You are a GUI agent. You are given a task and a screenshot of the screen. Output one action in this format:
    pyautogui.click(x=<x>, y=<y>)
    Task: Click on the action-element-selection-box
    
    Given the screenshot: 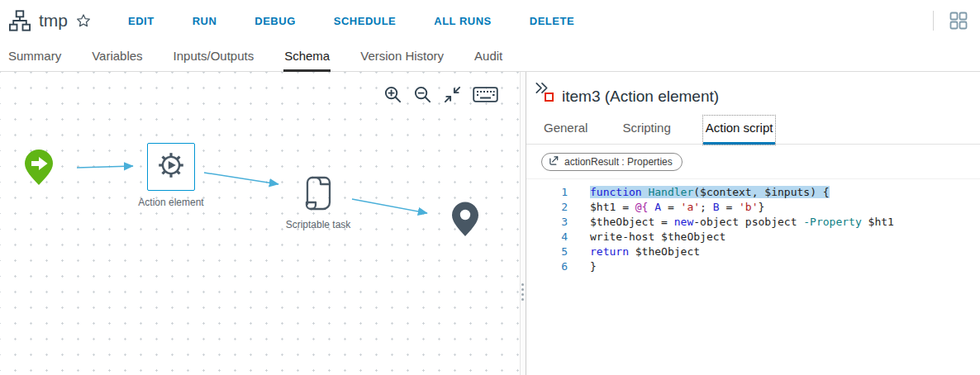 What is the action you would take?
    pyautogui.click(x=171, y=167)
    